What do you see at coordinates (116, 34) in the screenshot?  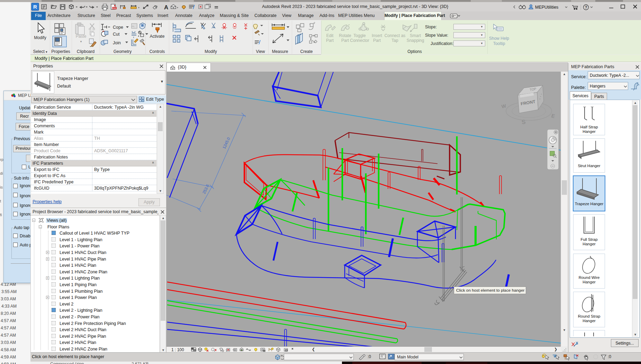 I see `svg-text: Cut` at bounding box center [116, 34].